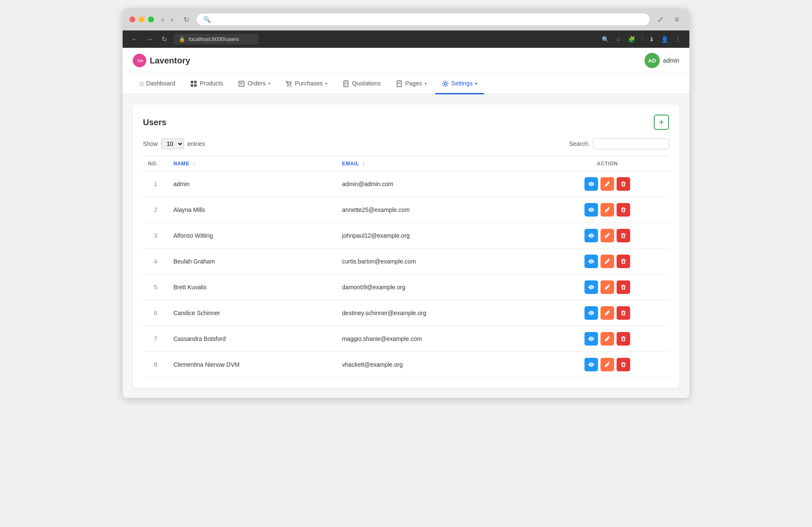  I want to click on nav-label-quotations: Quotations, so click(366, 83).